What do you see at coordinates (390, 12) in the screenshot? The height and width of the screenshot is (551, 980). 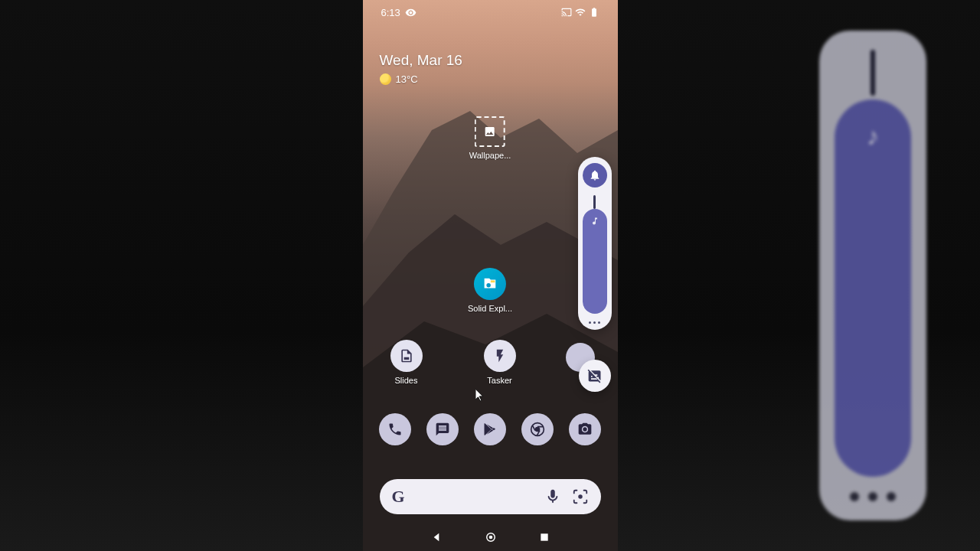 I see `status-time: 6:13` at bounding box center [390, 12].